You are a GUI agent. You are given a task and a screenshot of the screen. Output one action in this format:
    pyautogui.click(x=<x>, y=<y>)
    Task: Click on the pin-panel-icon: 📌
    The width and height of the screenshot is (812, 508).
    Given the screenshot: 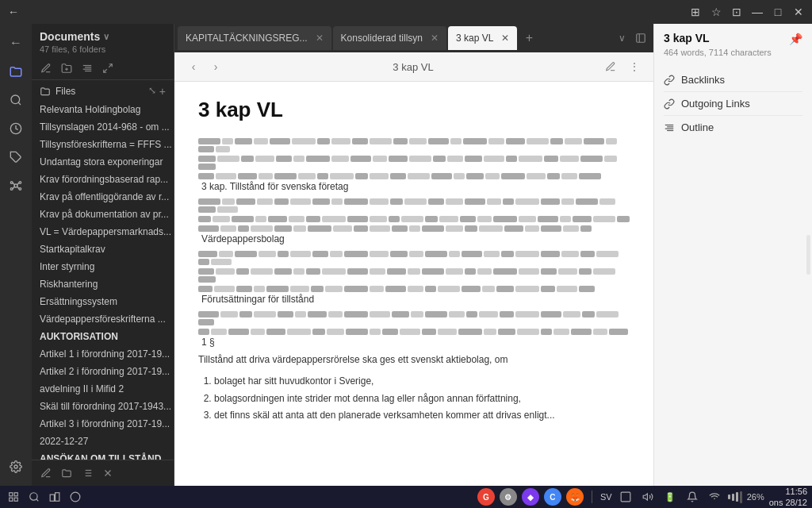 What is the action you would take?
    pyautogui.click(x=796, y=39)
    